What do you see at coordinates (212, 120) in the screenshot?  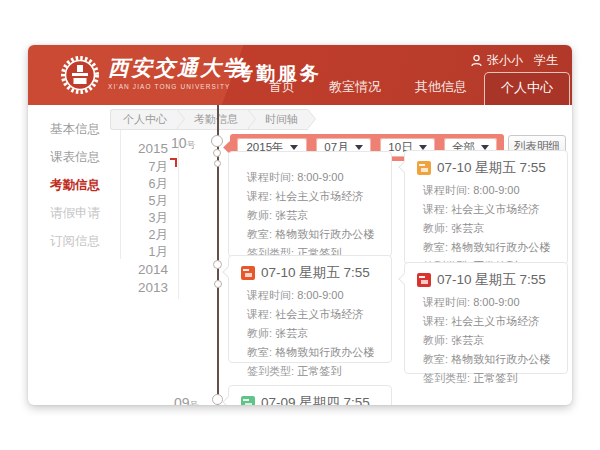 I see `breadcrumb-attendance-info: 考勤信息` at bounding box center [212, 120].